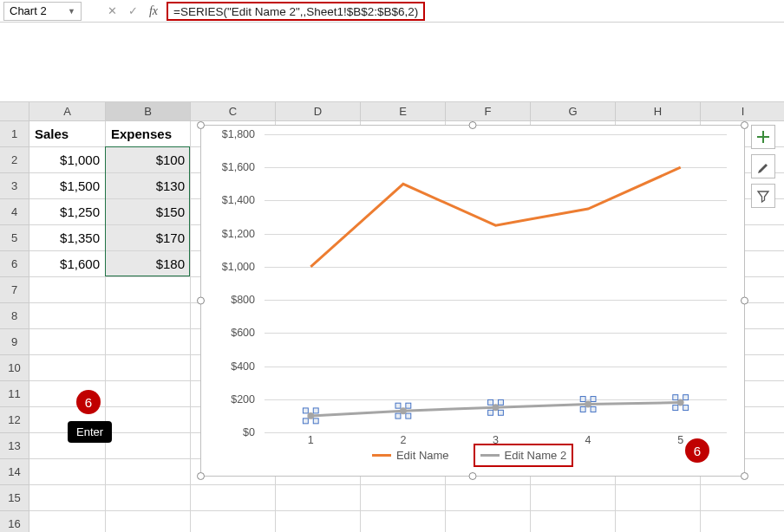 The image size is (784, 532). What do you see at coordinates (318, 498) in the screenshot?
I see `cell-D15` at bounding box center [318, 498].